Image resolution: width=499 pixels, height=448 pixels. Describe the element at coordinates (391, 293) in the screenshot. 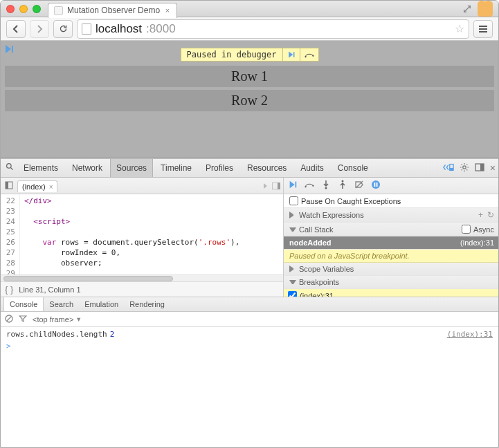

I see `breakpoint-item: (index):31 console.log("rows.childNodes.…` at that location.